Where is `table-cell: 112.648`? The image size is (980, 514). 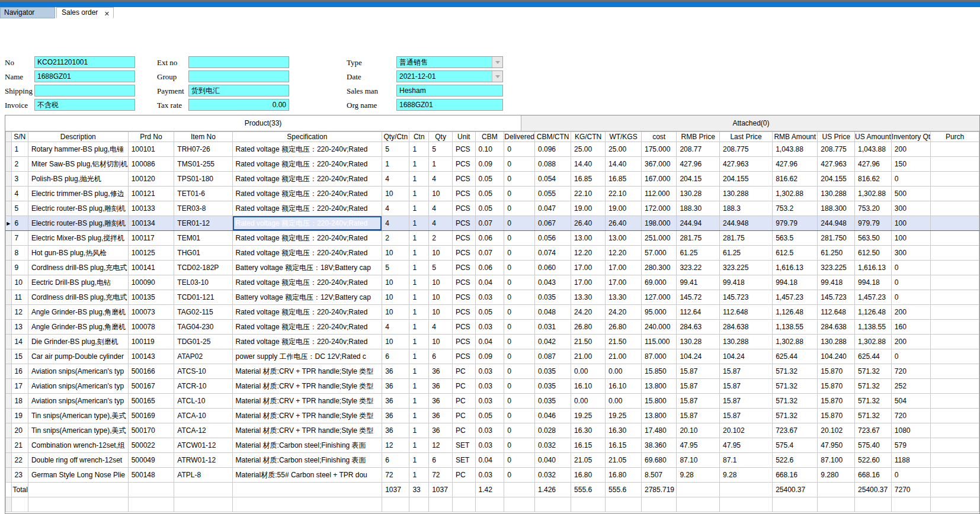 table-cell: 112.648 is located at coordinates (747, 313).